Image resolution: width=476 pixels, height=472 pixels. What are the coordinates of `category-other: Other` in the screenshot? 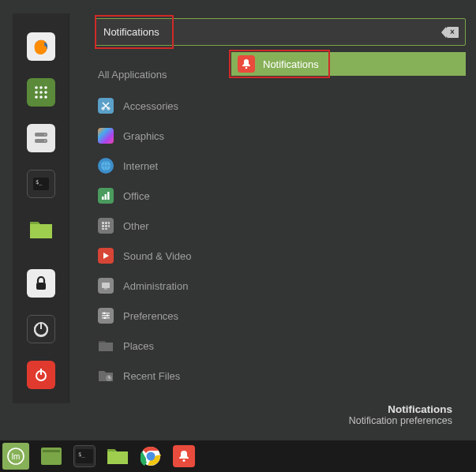 It's located at (177, 226).